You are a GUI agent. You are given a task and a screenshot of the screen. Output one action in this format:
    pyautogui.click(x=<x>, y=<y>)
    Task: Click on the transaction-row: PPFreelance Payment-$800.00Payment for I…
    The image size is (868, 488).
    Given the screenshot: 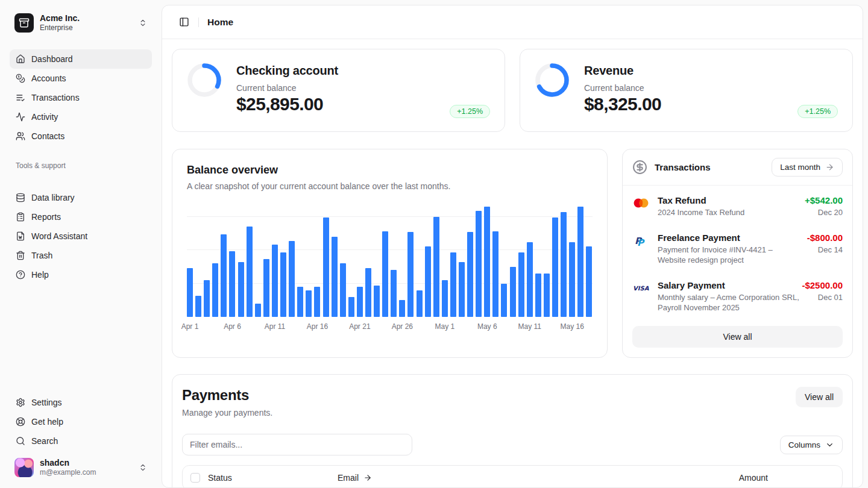 What is the action you would take?
    pyautogui.click(x=738, y=248)
    